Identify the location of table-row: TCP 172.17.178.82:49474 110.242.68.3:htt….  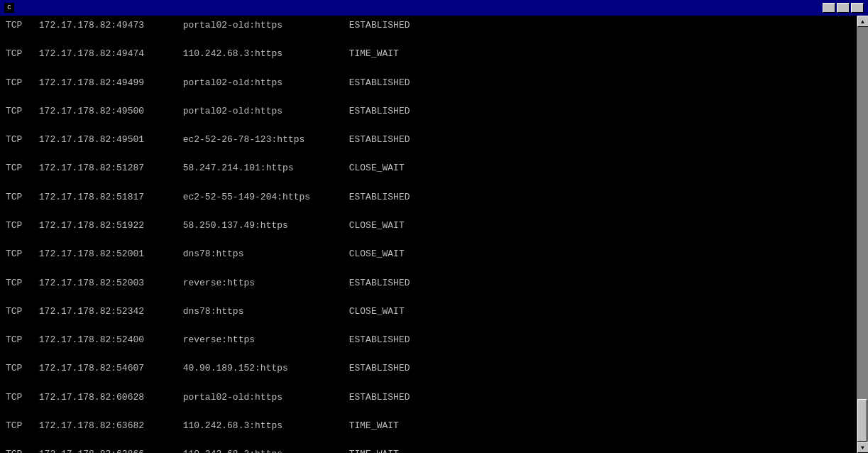
(434, 54).